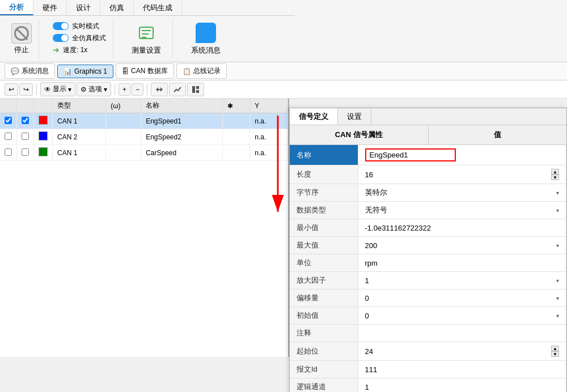  I want to click on options-arrow: ▾, so click(105, 90).